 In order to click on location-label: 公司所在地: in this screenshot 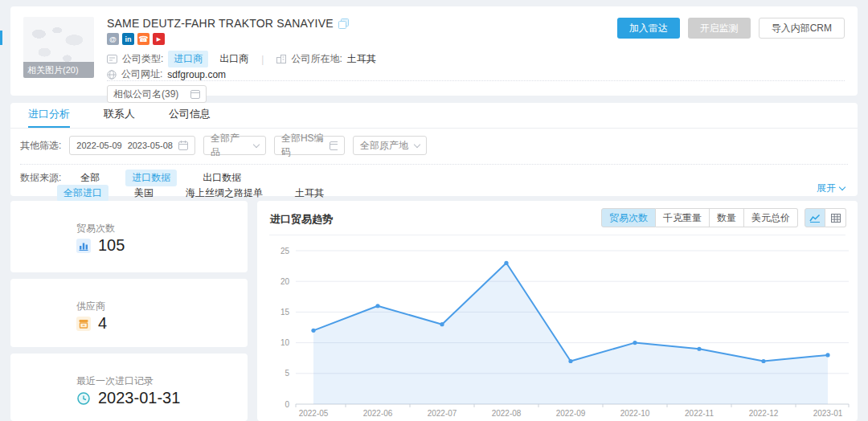, I will do `click(317, 59)`.